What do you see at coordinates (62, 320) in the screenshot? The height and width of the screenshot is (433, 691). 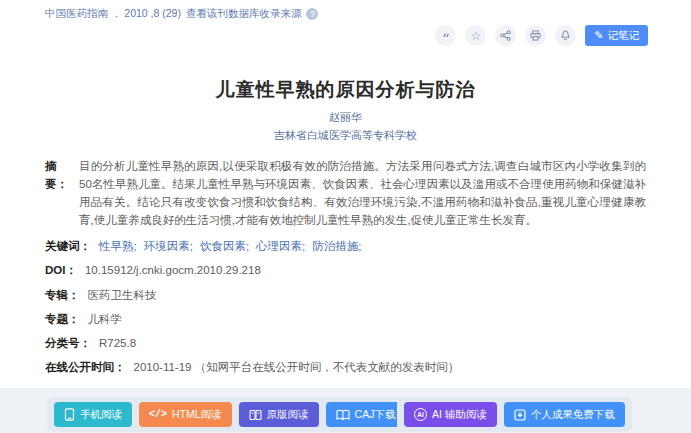 I see `topic-label: 专题：` at bounding box center [62, 320].